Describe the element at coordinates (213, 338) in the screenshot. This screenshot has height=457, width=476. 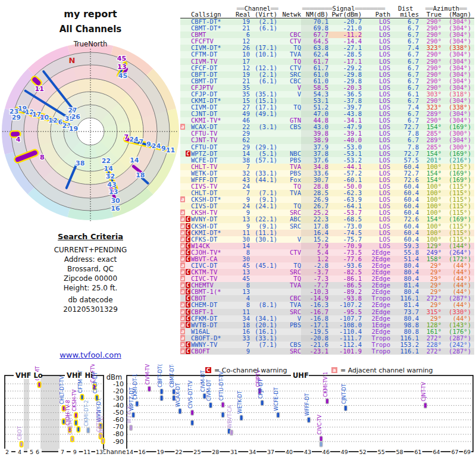
I see `callsign-link: CBOFT-D*` at that location.